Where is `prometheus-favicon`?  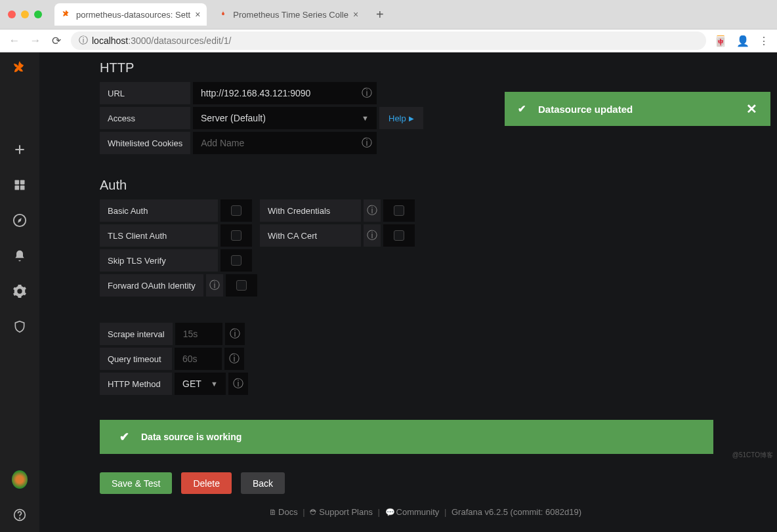
prometheus-favicon is located at coordinates (223, 14).